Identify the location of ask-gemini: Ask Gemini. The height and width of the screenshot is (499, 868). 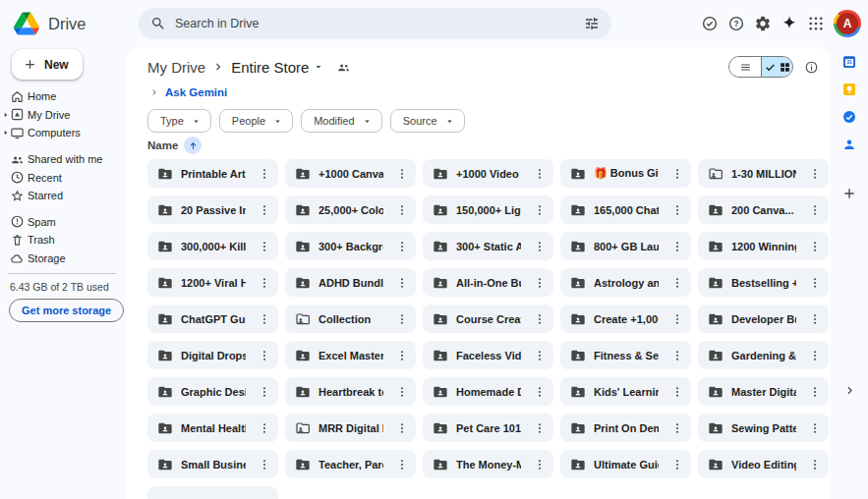
(189, 92).